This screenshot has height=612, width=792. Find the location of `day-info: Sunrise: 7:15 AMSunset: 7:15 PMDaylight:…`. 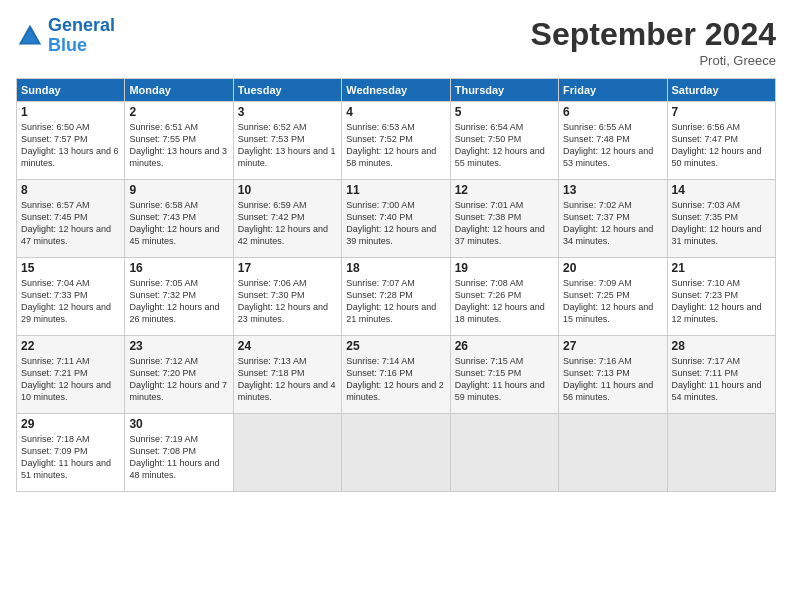

day-info: Sunrise: 7:15 AMSunset: 7:15 PMDaylight:… is located at coordinates (504, 380).